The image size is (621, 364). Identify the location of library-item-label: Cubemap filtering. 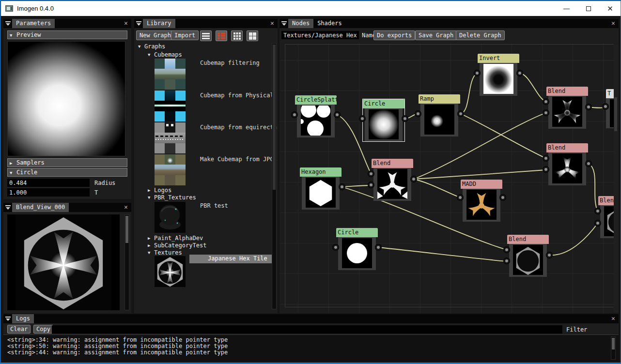
(230, 63).